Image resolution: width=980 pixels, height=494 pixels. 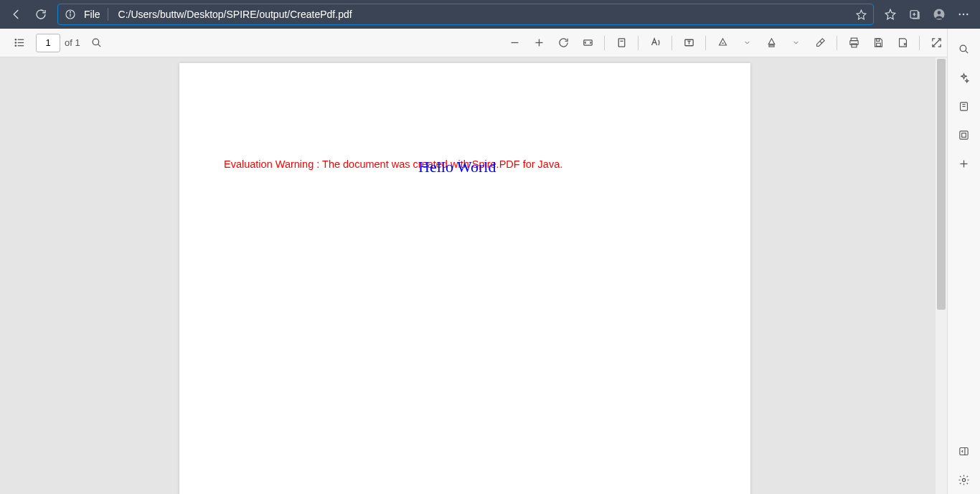 What do you see at coordinates (457, 167) in the screenshot?
I see `document-content-text: Hello World` at bounding box center [457, 167].